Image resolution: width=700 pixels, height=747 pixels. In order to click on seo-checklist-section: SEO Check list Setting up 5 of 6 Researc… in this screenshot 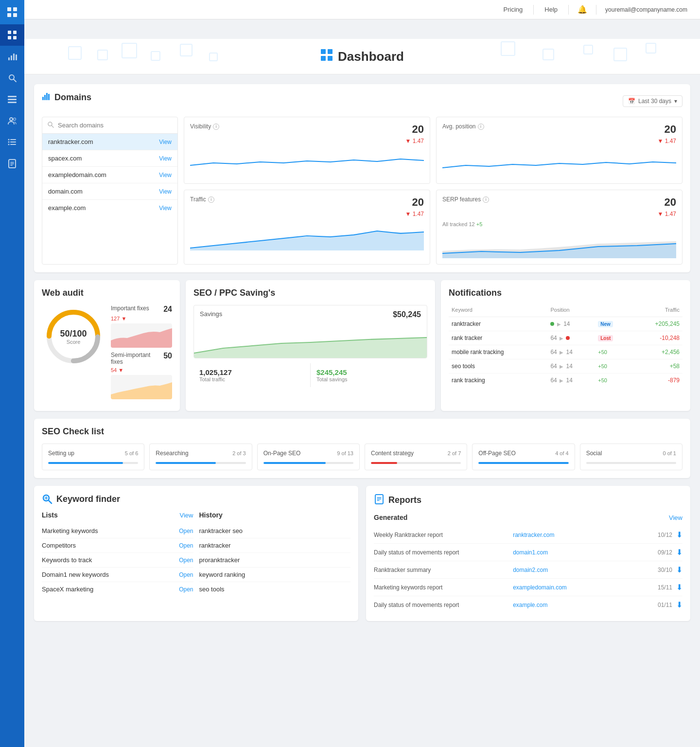, I will do `click(362, 448)`.